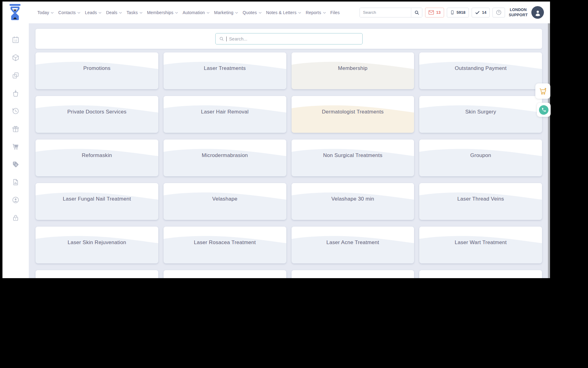 This screenshot has width=588, height=368. Describe the element at coordinates (335, 13) in the screenshot. I see `nav-item: Files` at that location.